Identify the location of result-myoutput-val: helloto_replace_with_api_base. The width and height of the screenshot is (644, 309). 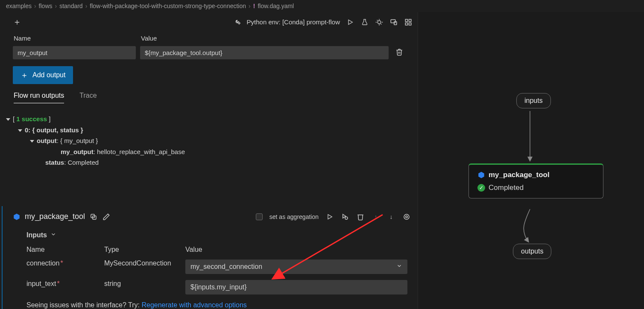
(141, 152).